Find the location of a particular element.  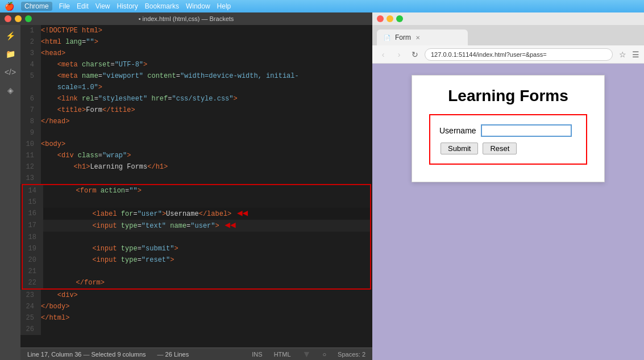

forward-button: › is located at coordinates (399, 55).